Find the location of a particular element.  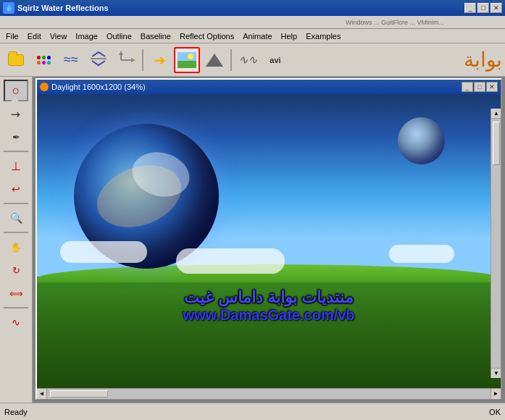

scroll-track-h is located at coordinates (269, 394).